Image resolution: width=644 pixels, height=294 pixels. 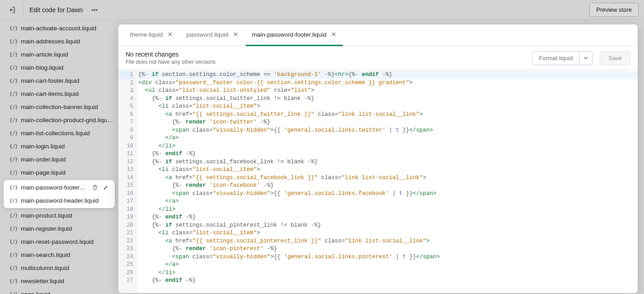 I want to click on file-item: {/}main-list-collections.liquid, so click(x=59, y=133).